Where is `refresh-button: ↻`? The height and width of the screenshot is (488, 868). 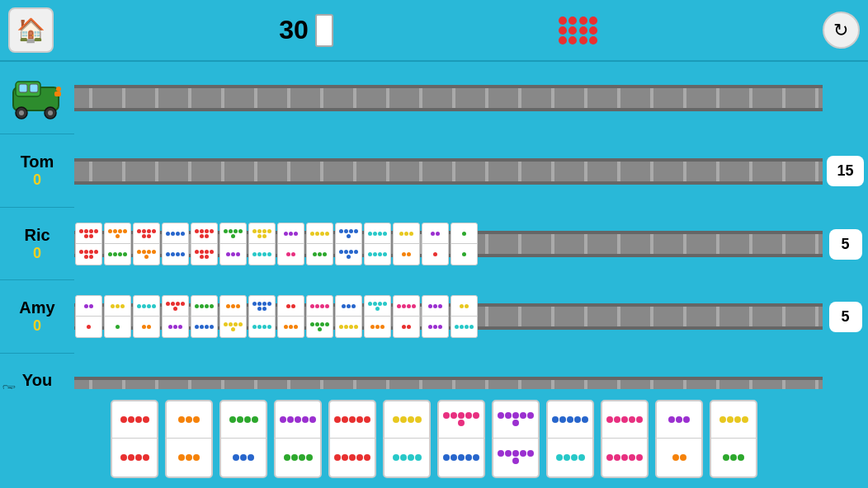 refresh-button: ↻ is located at coordinates (842, 30).